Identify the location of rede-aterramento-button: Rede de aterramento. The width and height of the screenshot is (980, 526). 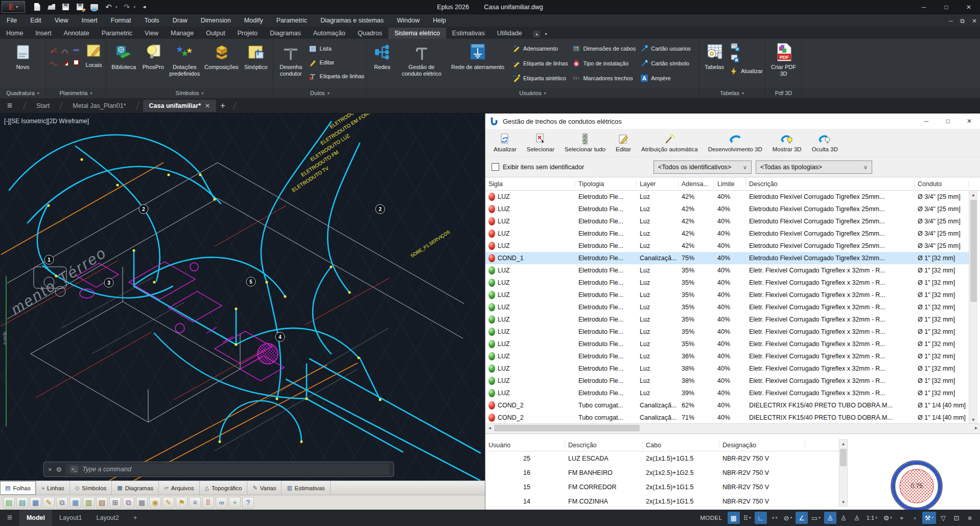
(478, 56).